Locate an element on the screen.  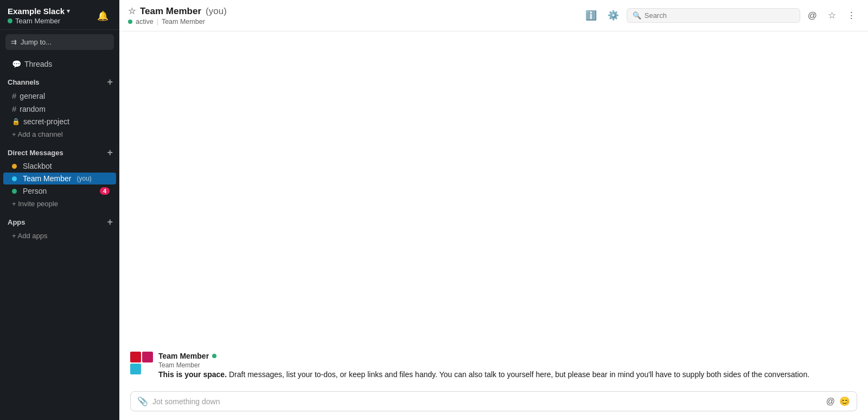
message-input is located at coordinates (487, 402).